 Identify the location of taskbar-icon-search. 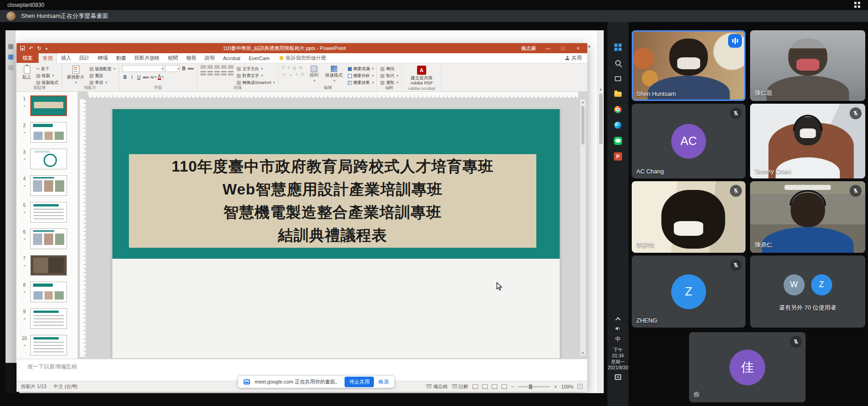
(618, 63).